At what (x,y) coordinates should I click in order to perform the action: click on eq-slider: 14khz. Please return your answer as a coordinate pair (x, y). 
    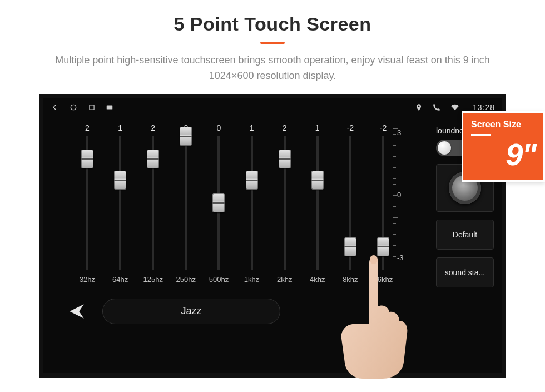
    Looking at the image, I should click on (318, 202).